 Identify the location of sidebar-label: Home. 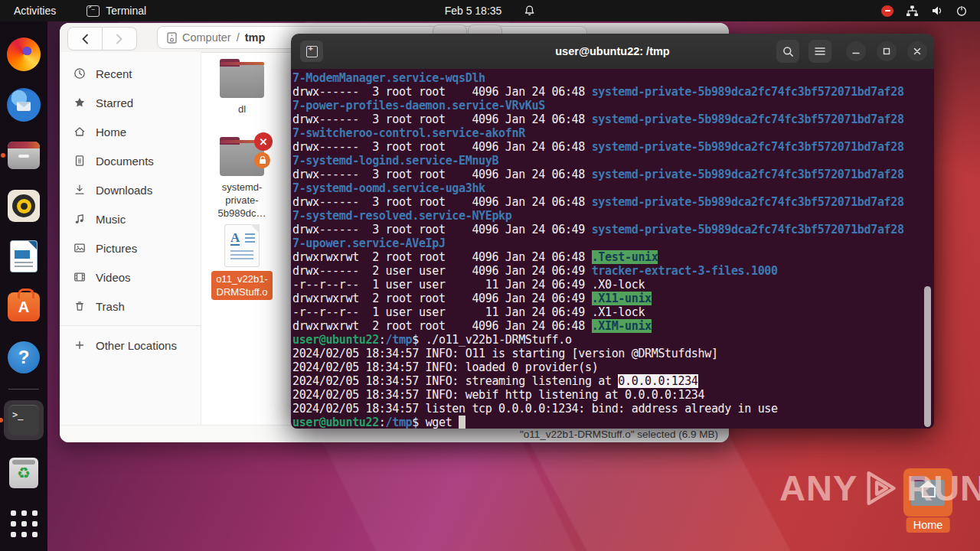
(111, 132).